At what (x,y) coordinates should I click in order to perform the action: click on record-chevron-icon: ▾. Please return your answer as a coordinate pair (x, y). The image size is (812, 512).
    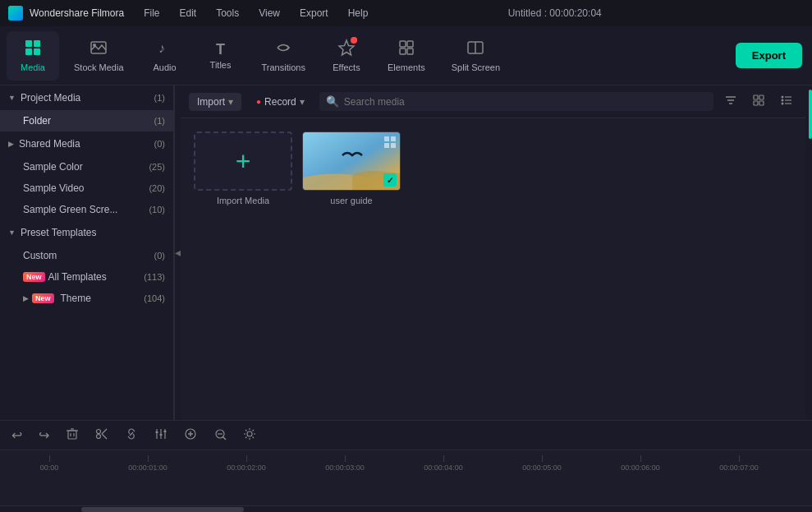
    Looking at the image, I should click on (302, 102).